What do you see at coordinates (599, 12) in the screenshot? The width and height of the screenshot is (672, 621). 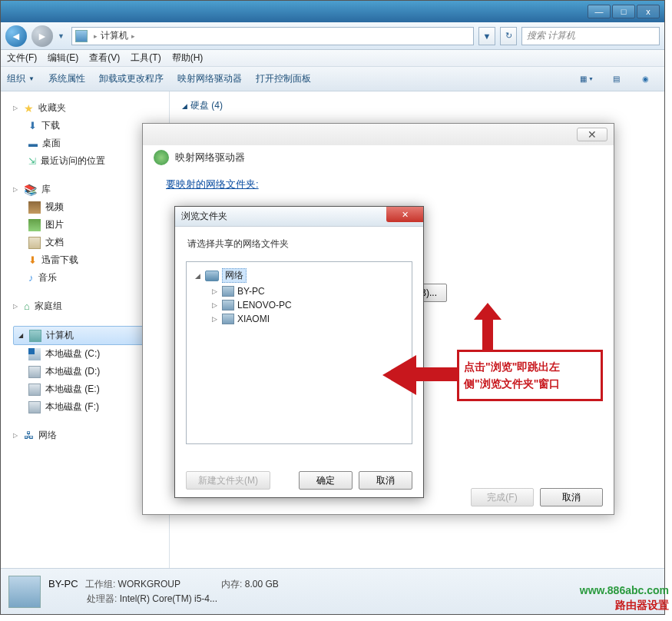 I see `minimize-button: —` at bounding box center [599, 12].